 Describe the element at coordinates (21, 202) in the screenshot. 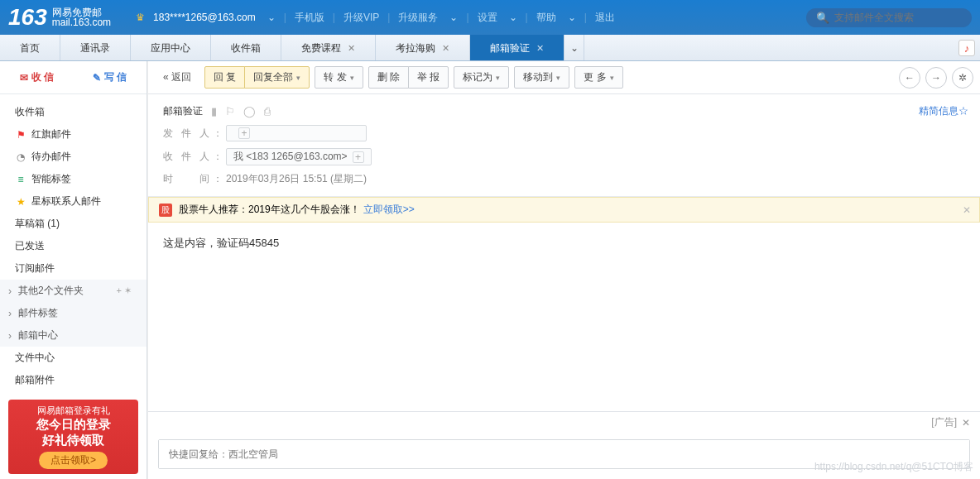

I see `star-icon: ★` at that location.